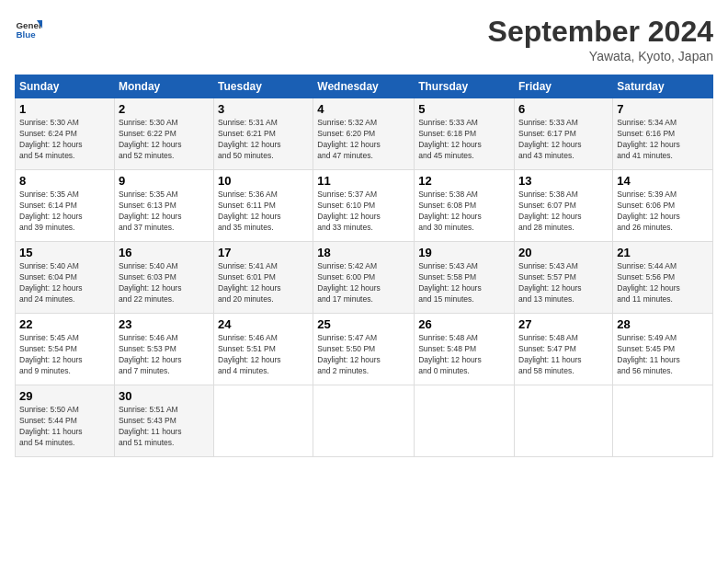 The height and width of the screenshot is (563, 728). I want to click on day-cell-18: 18 Sunrise: 5:42 AMSunset: 6:00 PMDaylig…, so click(364, 278).